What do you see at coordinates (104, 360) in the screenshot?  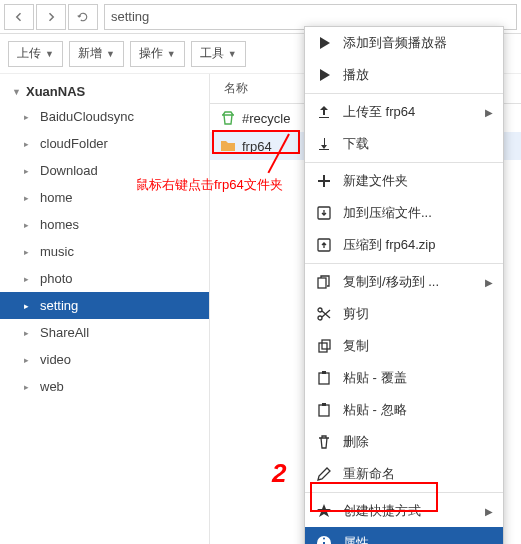 I see `sidebar-item-video: ▸video` at bounding box center [104, 360].